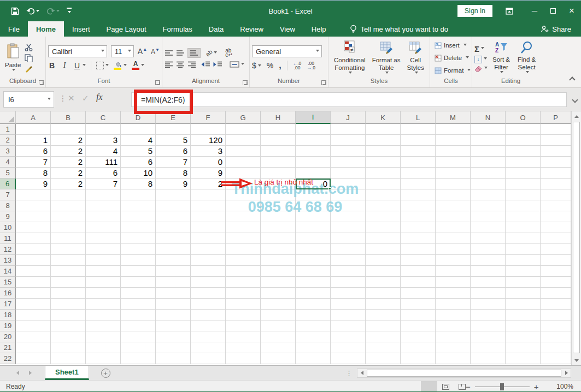 The image size is (581, 392). I want to click on cell-M16, so click(453, 293).